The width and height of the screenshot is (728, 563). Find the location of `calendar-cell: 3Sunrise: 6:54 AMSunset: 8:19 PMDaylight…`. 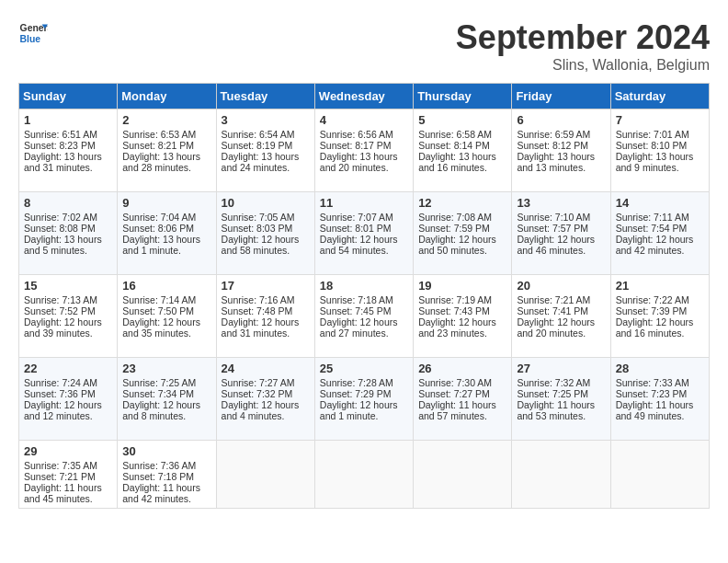

calendar-cell: 3Sunrise: 6:54 AMSunset: 8:19 PMDaylight… is located at coordinates (265, 151).